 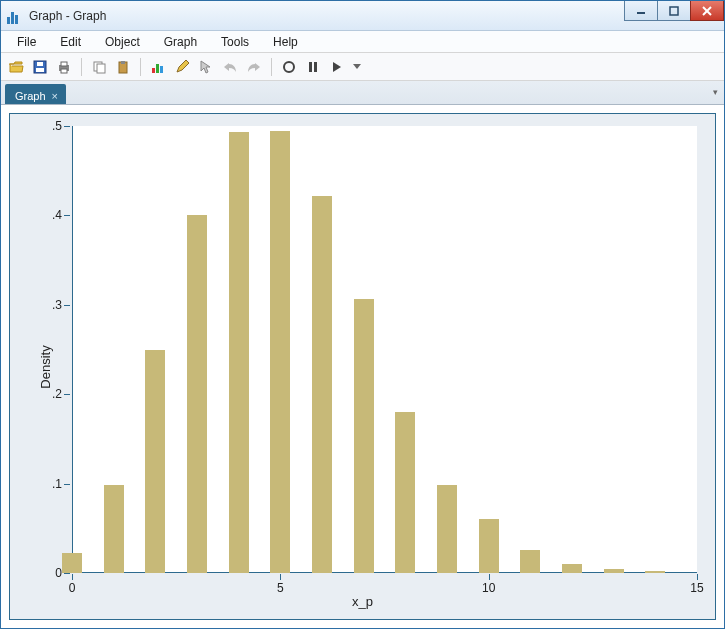 What do you see at coordinates (57, 215) in the screenshot?
I see `y-tick-label: .4` at bounding box center [57, 215].